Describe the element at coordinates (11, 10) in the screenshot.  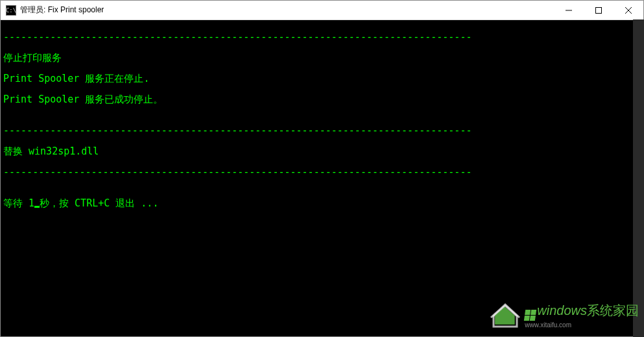
I see `cmd-icon: C:\` at that location.